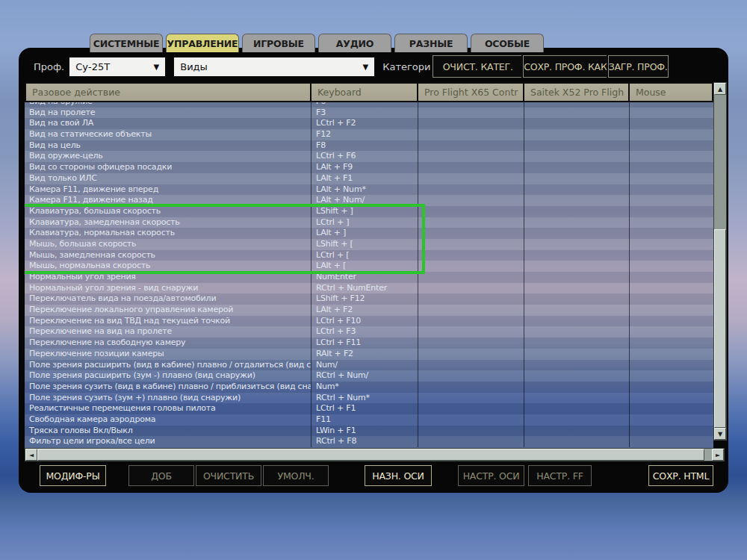 The width and height of the screenshot is (747, 560). What do you see at coordinates (638, 66) in the screenshot?
I see `toolbar-button: ЗАГР. ПРОФ.` at bounding box center [638, 66].